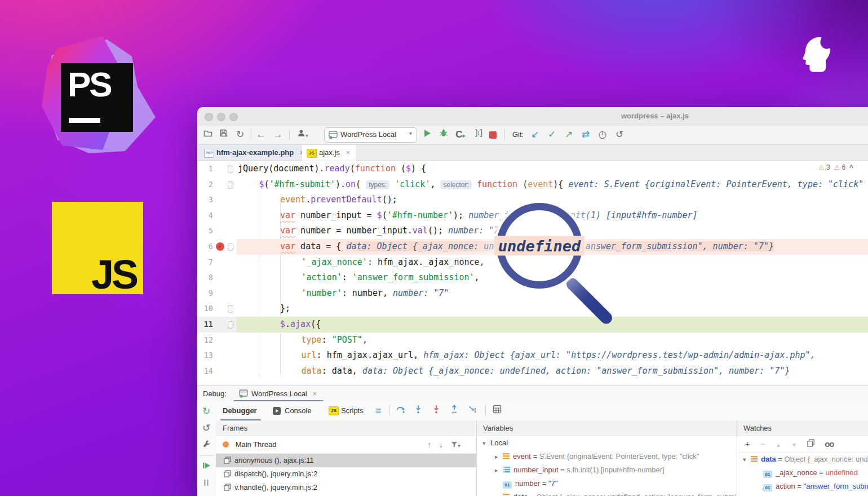 This screenshot has height=496, width=868. What do you see at coordinates (586, 135) in the screenshot?
I see `git-merge-icon: ⇄` at bounding box center [586, 135].